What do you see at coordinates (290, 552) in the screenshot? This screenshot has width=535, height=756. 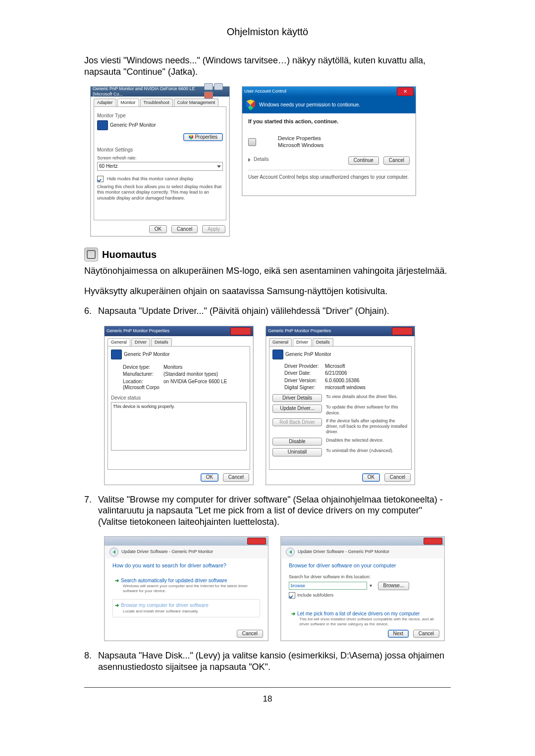 I see `chevron-left-icon` at bounding box center [290, 552].